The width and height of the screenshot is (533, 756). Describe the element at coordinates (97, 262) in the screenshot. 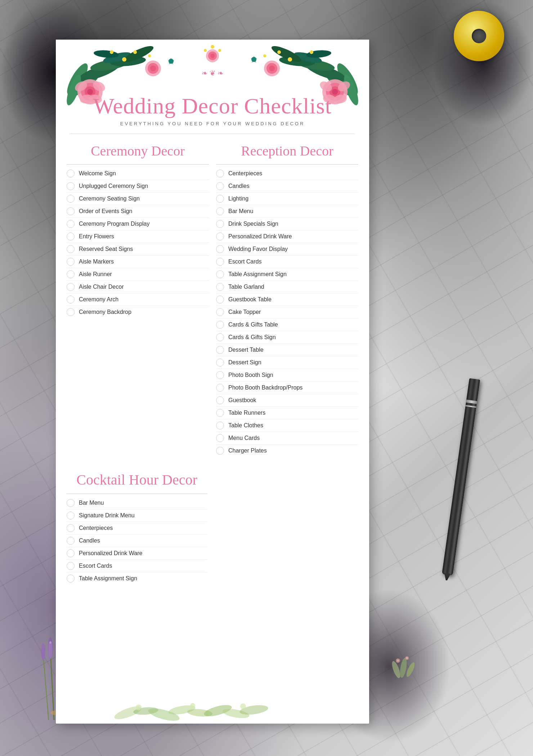

I see `item-label: Aisle Markers` at that location.